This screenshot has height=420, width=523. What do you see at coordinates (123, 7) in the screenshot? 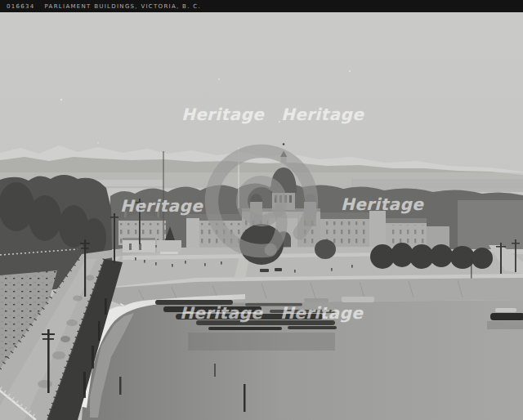
I see `photo-title: PARLIAMENT BUILDINGS, VICTORIA, B. C.` at bounding box center [123, 7].